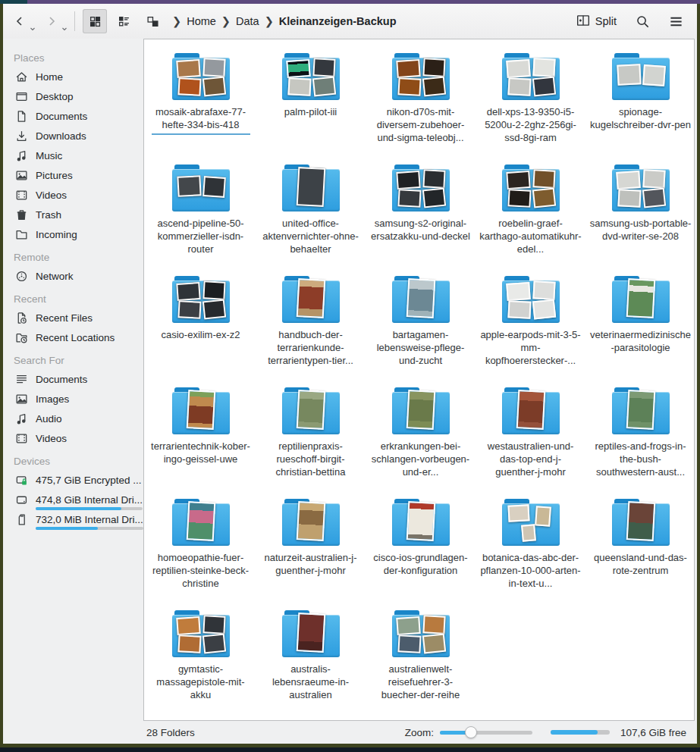 This screenshot has height=752, width=700. What do you see at coordinates (202, 21) in the screenshot?
I see `breadcrumb-home: Home` at bounding box center [202, 21].